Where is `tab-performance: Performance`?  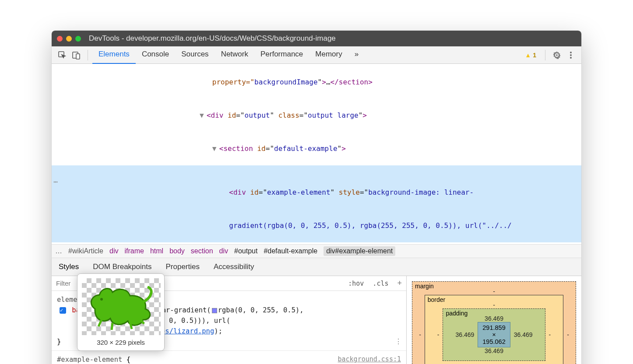
tab-performance: Performance is located at coordinates (282, 55).